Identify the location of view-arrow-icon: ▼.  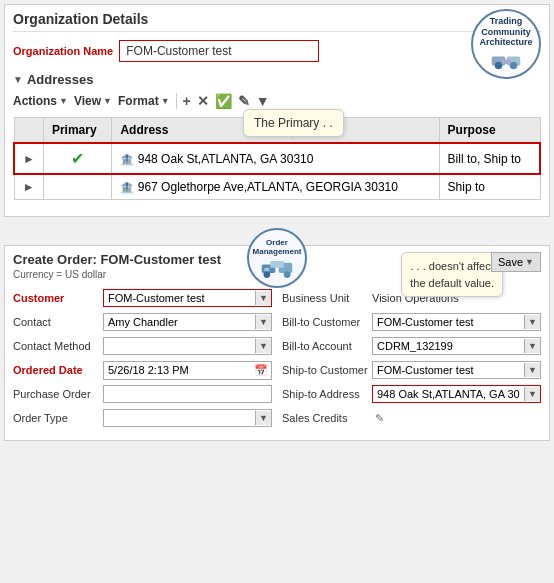
(108, 101).